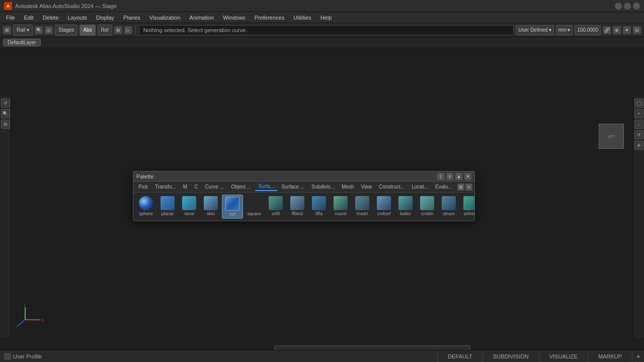 This screenshot has width=644, height=362. I want to click on palette-btn-2: ≡, so click(450, 176).